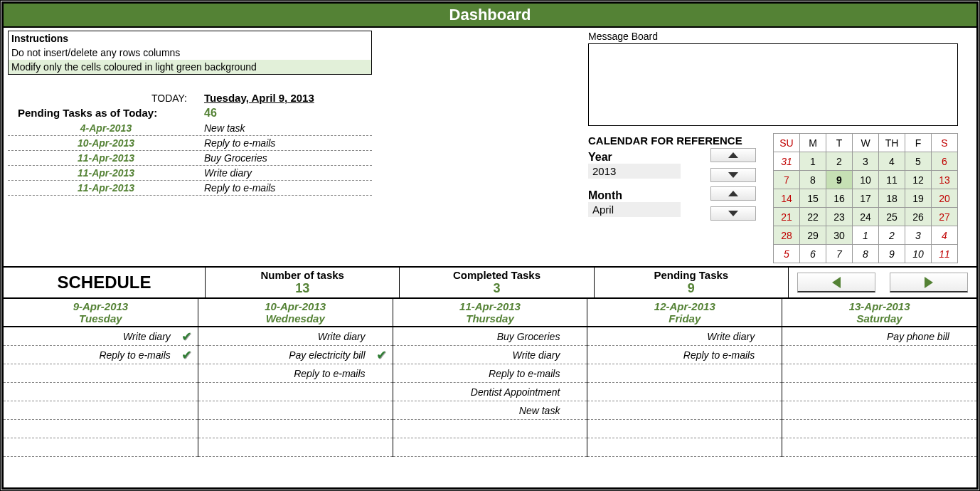 The image size is (980, 491). Describe the element at coordinates (634, 209) in the screenshot. I see `month-value: April` at that location.